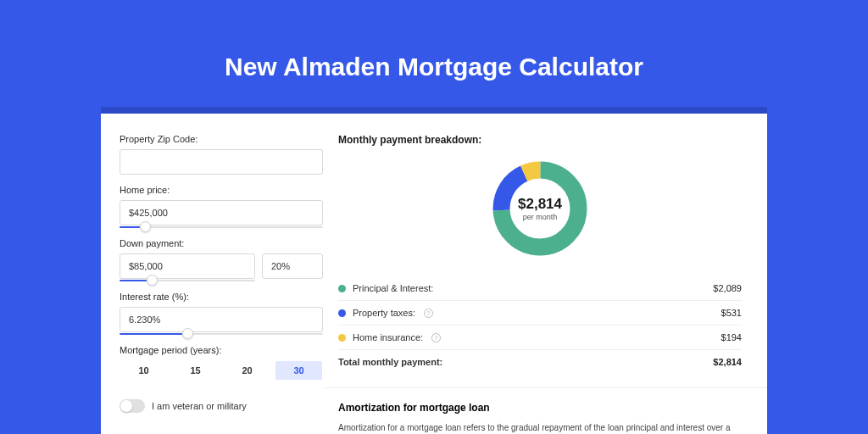 This screenshot has height=434, width=868. Describe the element at coordinates (221, 297) in the screenshot. I see `interest-label: Interest rate (%):` at that location.